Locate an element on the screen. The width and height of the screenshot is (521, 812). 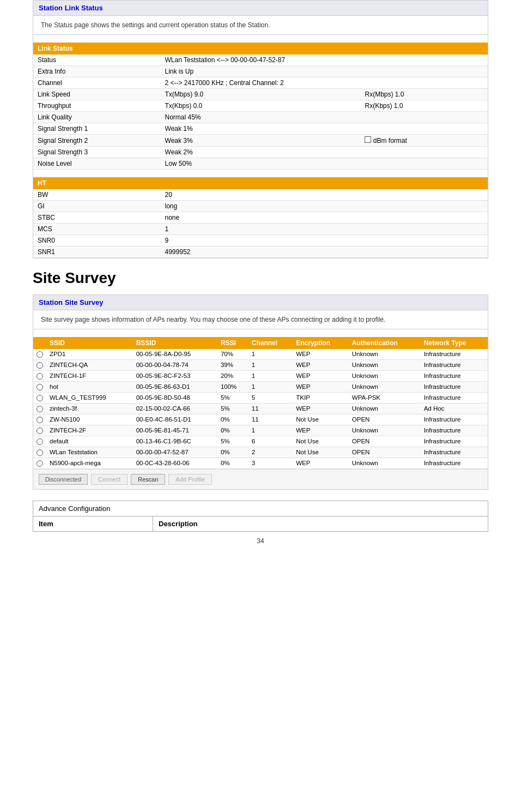
dbm-checkbox is located at coordinates (368, 140).